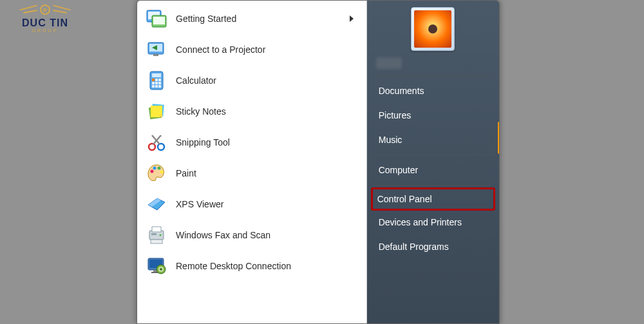 The width and height of the screenshot is (644, 324). Describe the element at coordinates (156, 266) in the screenshot. I see `remote-desktop-icon` at that location.